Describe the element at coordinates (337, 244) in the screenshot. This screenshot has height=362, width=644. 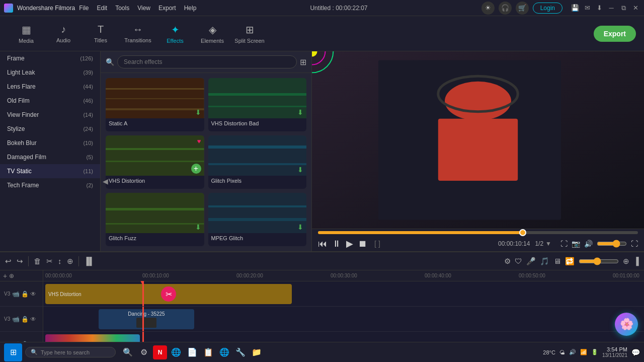
I see `step-back-button: ⏸` at that location.